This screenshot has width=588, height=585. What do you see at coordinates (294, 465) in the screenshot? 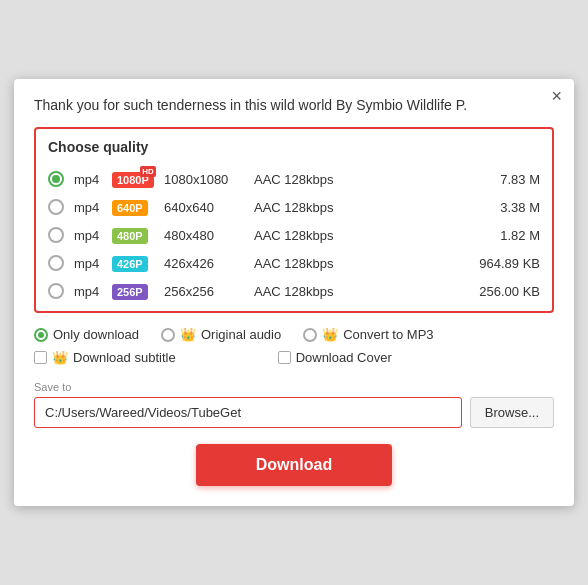
I see `download-row: Download` at bounding box center [294, 465].